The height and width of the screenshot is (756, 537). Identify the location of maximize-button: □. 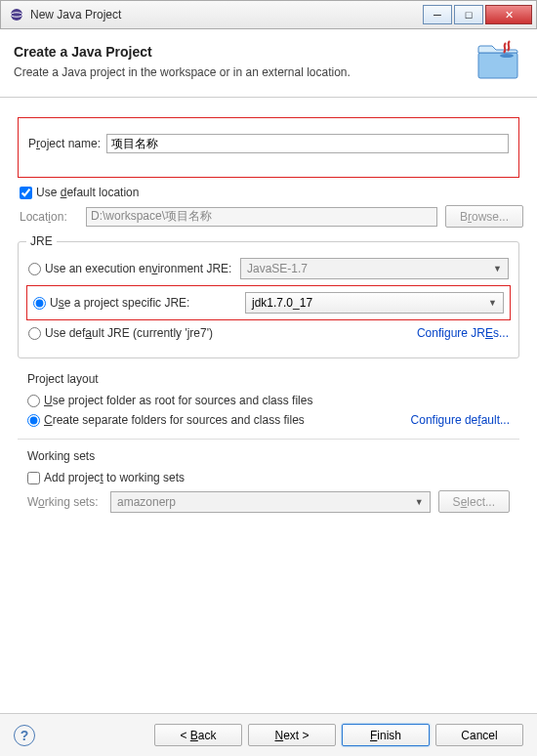
(469, 15).